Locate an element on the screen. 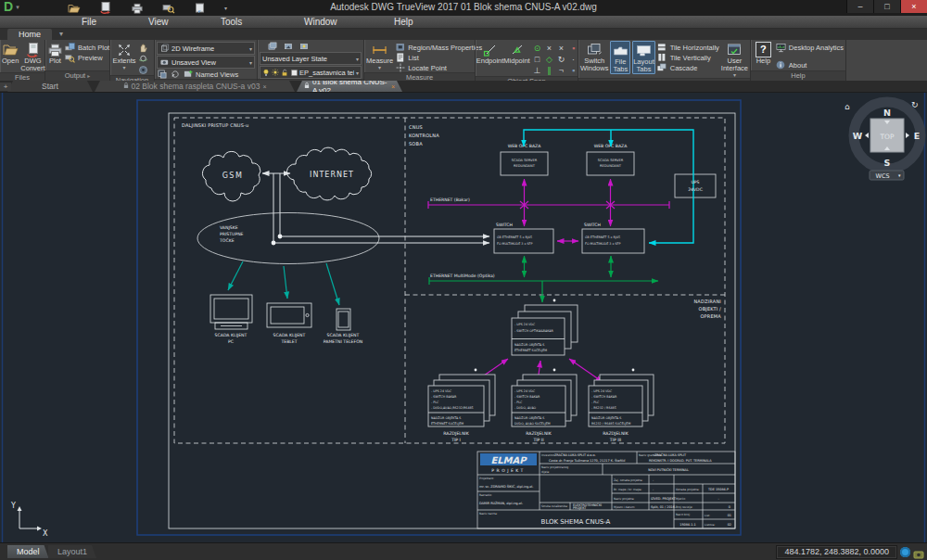 Image resolution: width=927 pixels, height=560 pixels. model-tab: Model is located at coordinates (28, 552).